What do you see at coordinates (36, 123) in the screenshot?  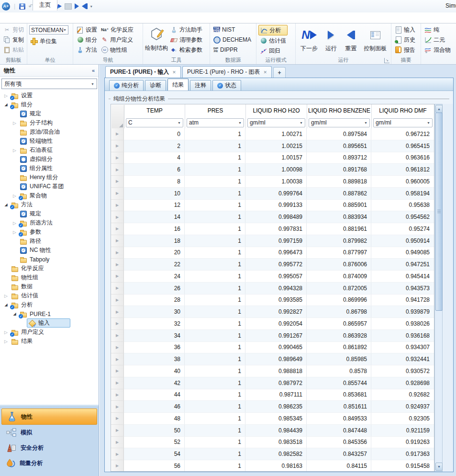 I see `tree-item-body: 分子结构` at bounding box center [36, 123].